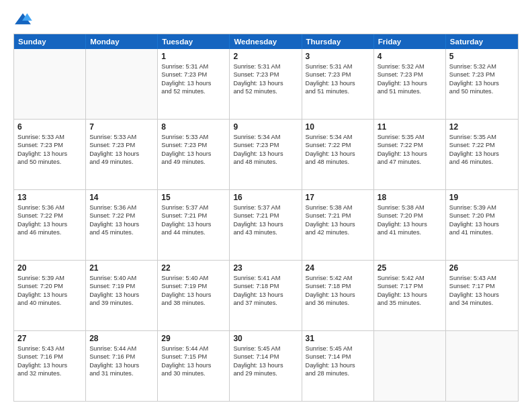 The image size is (532, 411). Describe the element at coordinates (410, 127) in the screenshot. I see `day-number: 11` at that location.